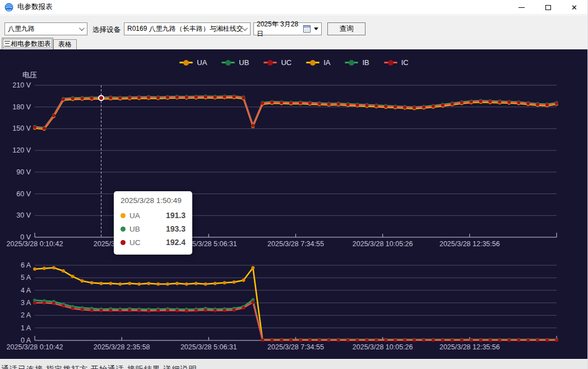  Describe the element at coordinates (24, 194) in the screenshot. I see `svg-text: 60 V` at that location.